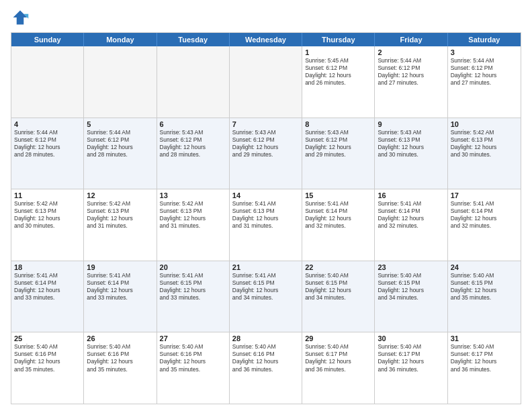 The height and width of the screenshot is (411, 532). What do you see at coordinates (339, 82) in the screenshot?
I see `day-cell-1: 1Sunrise: 5:45 AM Sunset: 6:12 PM Daylig…` at bounding box center [339, 82].